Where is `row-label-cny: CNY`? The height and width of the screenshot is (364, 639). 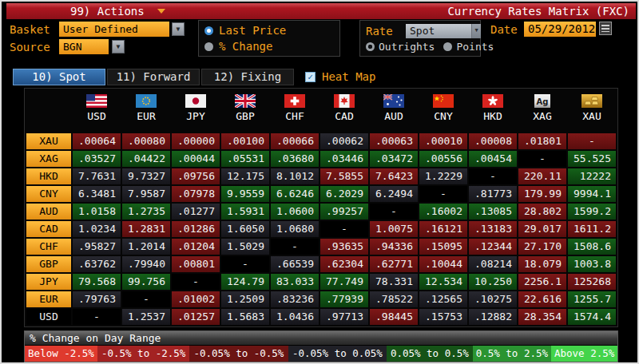
row-label-cny: CNY is located at coordinates (49, 194).